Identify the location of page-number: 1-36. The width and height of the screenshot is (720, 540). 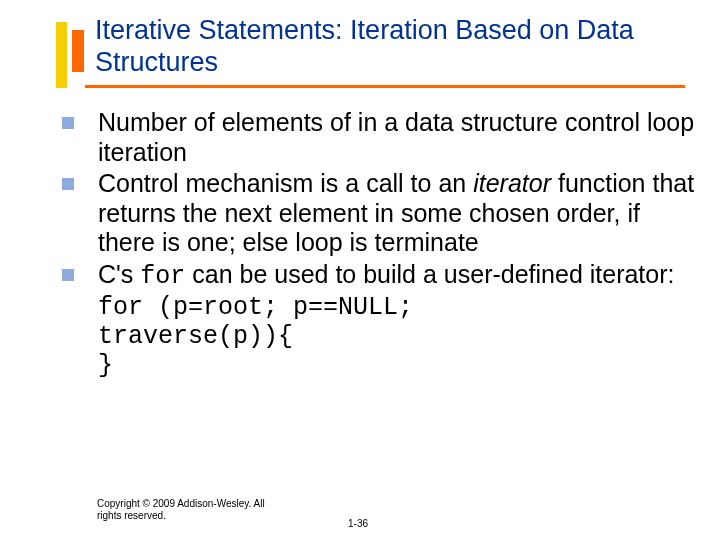
(358, 524).